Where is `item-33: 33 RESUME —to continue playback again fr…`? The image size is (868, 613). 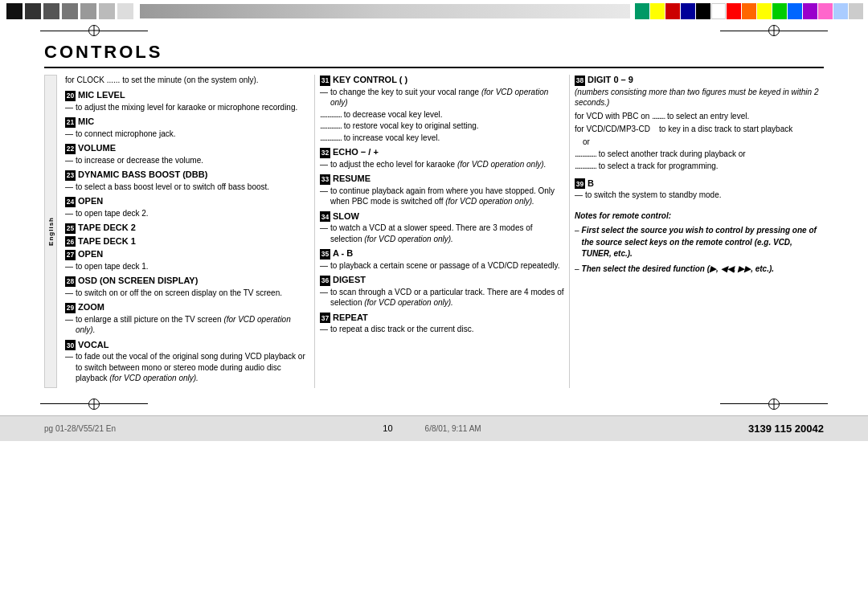
item-33: 33 RESUME —to continue playback again fr… is located at coordinates (442, 190).